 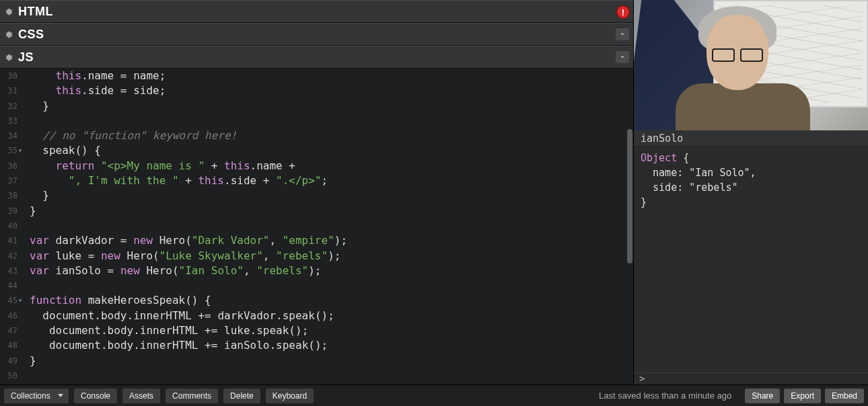 I want to click on code-line: var darkVador = new Hero("Dark Vador", "…, so click(x=328, y=241).